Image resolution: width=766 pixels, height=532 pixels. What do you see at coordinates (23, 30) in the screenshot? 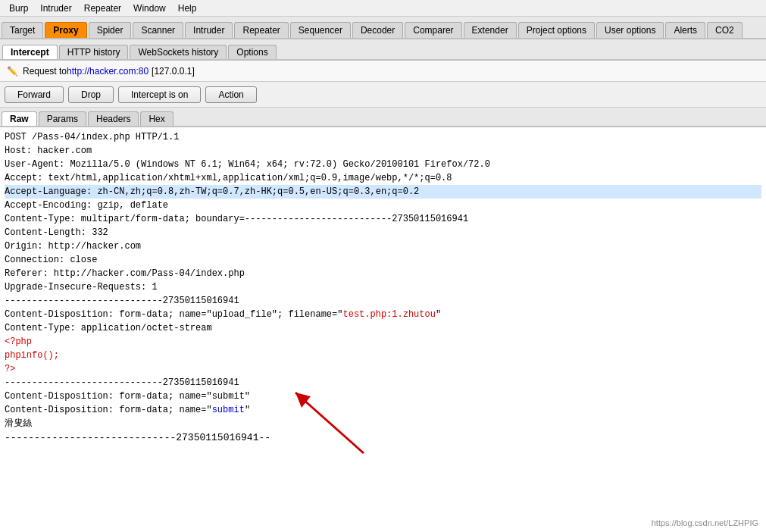
I see `tab-target: Target` at bounding box center [23, 30].